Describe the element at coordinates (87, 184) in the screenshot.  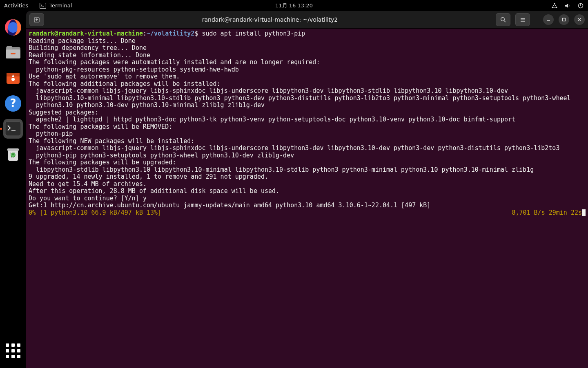
I see `output-line: Need to get 15.4 MB of archives.` at that location.